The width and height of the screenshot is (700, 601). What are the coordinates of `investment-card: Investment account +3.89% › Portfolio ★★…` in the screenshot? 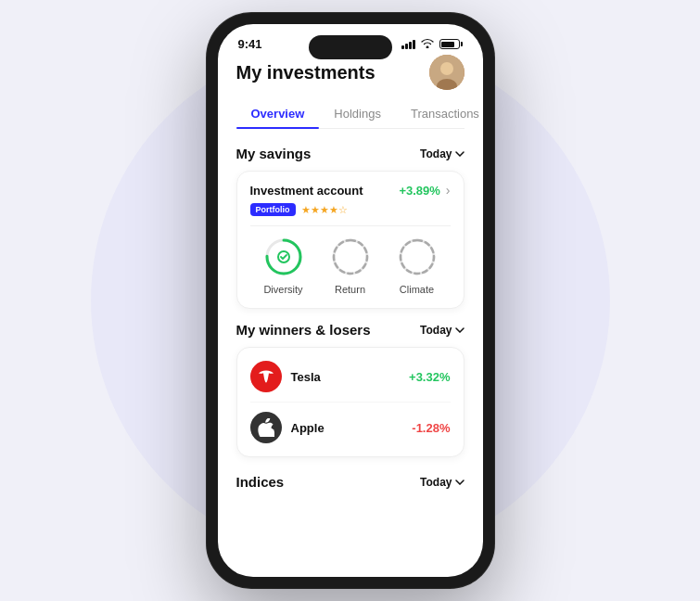 It's located at (350, 239).